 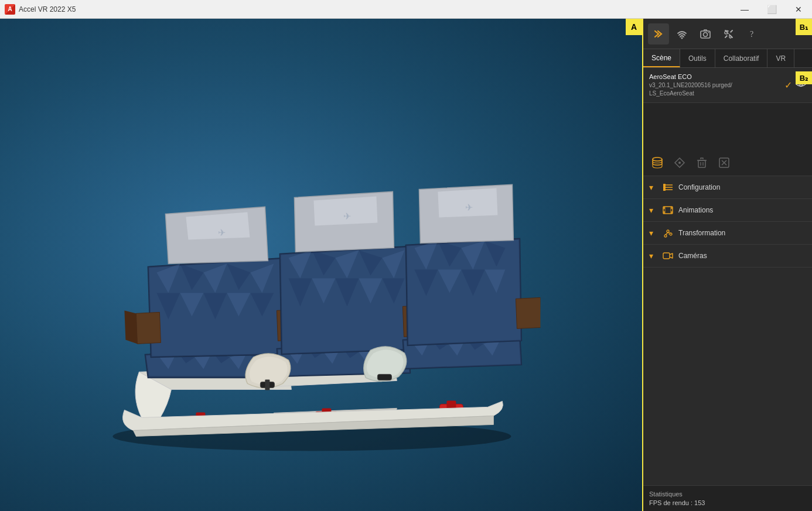 What do you see at coordinates (715, 85) in the screenshot?
I see `scene-item-line2: v3_20.1_LNE20200516 purged/` at bounding box center [715, 85].